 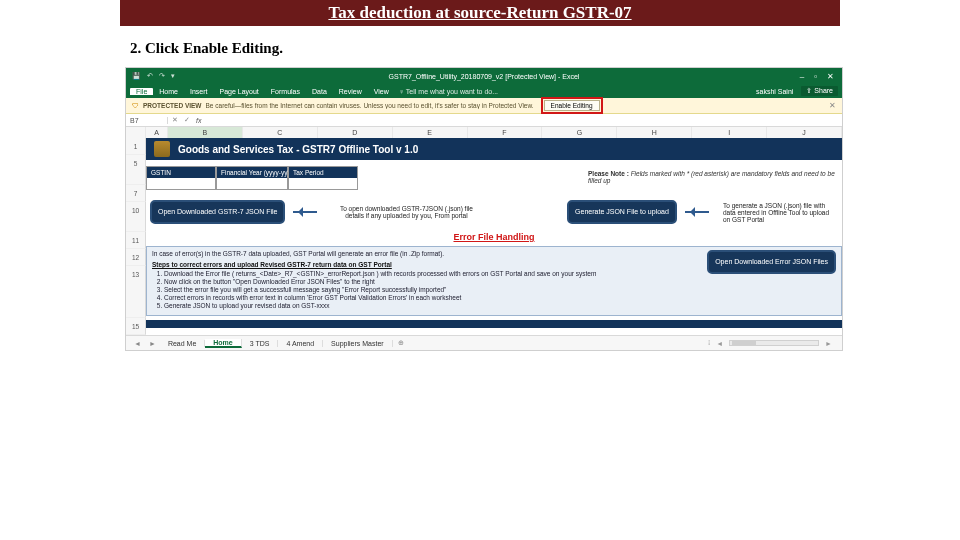 I want to click on ribbon-tab-formulas: Formulas, so click(x=286, y=92).